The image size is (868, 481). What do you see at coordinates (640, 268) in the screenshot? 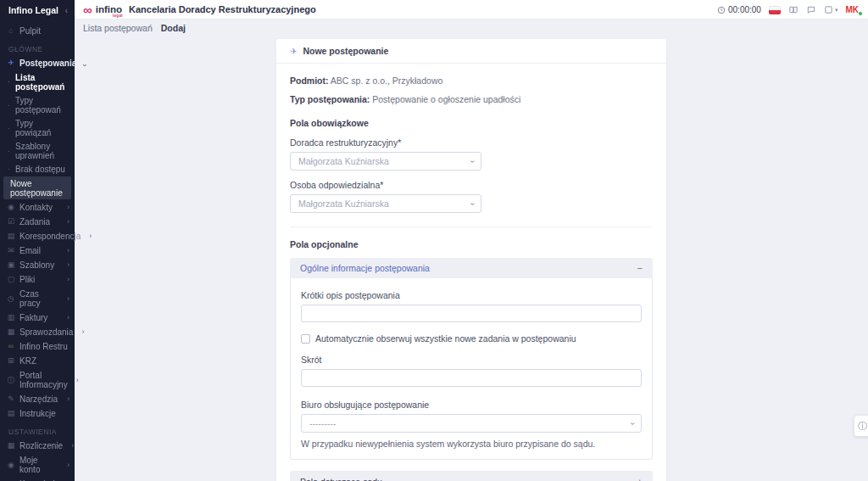
I see `collapse-minus-icon: −` at bounding box center [640, 268].